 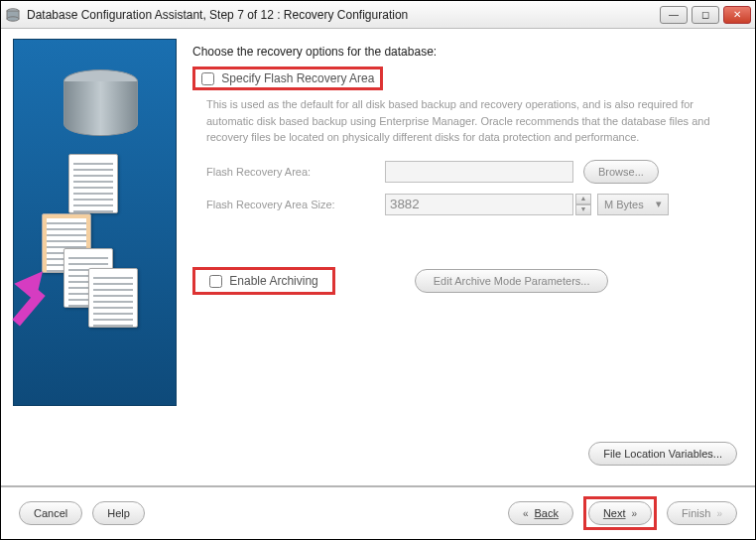 What do you see at coordinates (288, 78) in the screenshot?
I see `specify-flash-recovery-row: Specify Flash Recovery Area` at bounding box center [288, 78].